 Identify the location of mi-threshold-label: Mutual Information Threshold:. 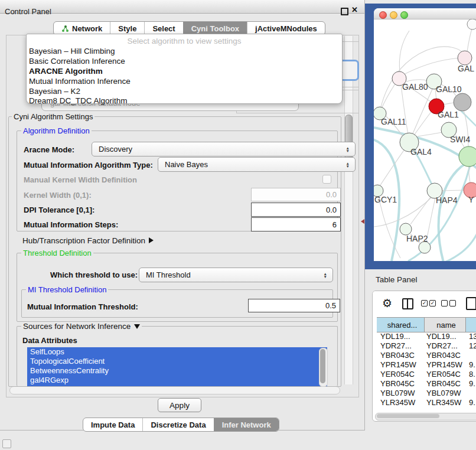
(83, 307).